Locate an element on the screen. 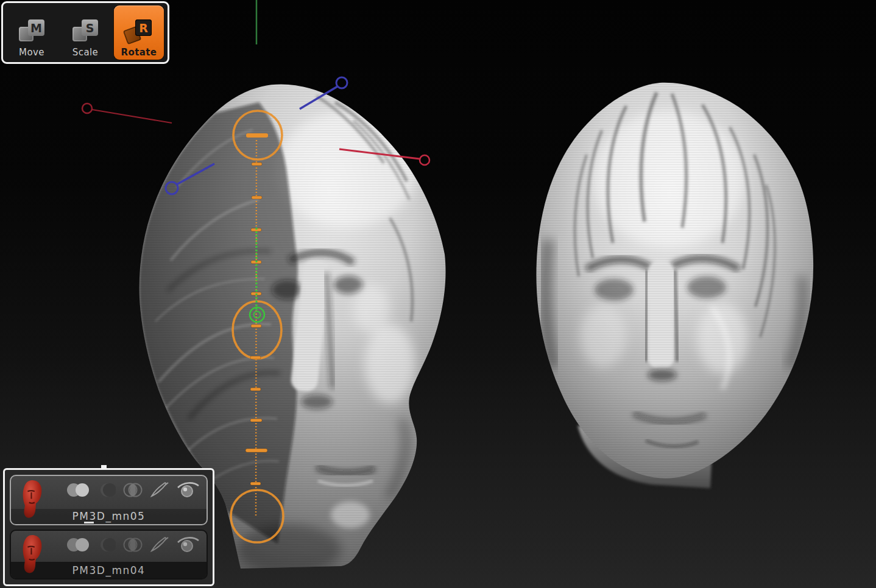 This screenshot has height=588, width=876. scale-label: Scale is located at coordinates (85, 52).